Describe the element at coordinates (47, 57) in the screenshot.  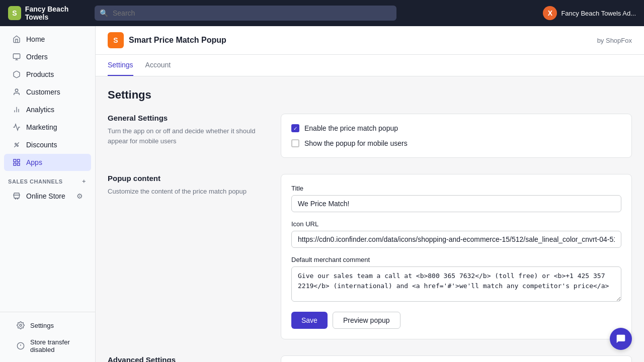
I see `sidebar-item-orders: Orders` at that location.